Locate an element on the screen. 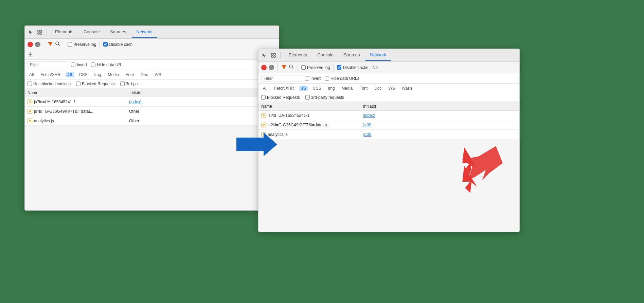 This screenshot has height=303, width=644. table-row: analytics.js Other is located at coordinates (152, 121).